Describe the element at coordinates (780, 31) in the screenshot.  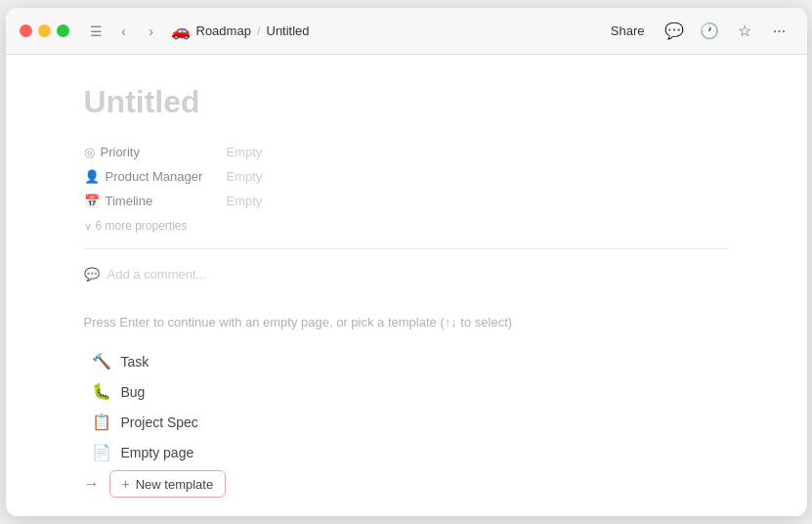
I see `more-icon: ···` at that location.